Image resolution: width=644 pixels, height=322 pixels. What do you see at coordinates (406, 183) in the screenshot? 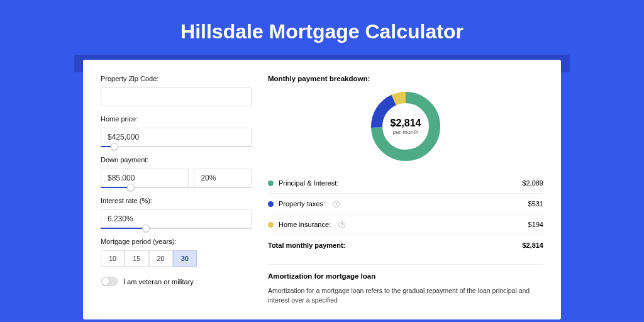
I see `row-principal: Principal & Interest: $2,089` at bounding box center [406, 183].